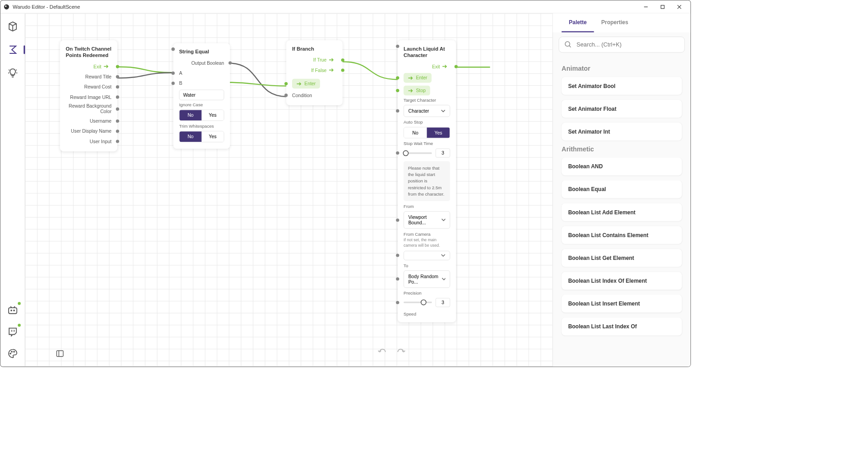 This screenshot has height=461, width=868. I want to click on node-twitch-points: On Twitch Channel Points Redeemed Exit R…, so click(89, 96).